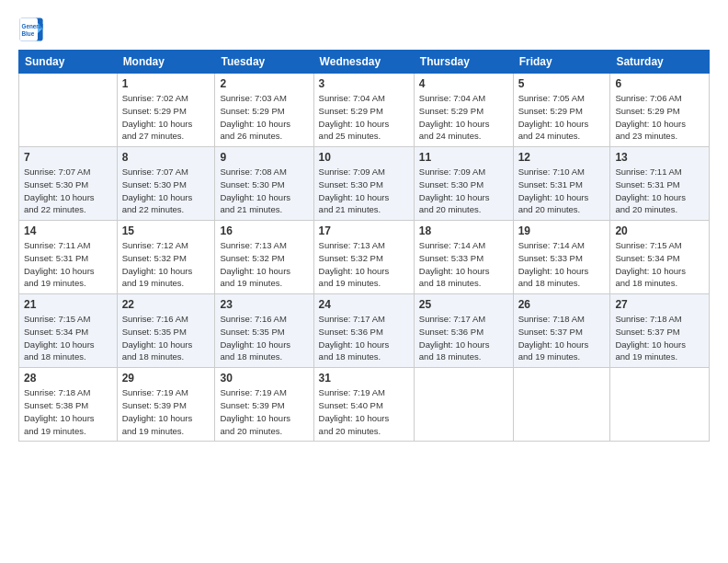  I want to click on day-number: 8, so click(166, 157).